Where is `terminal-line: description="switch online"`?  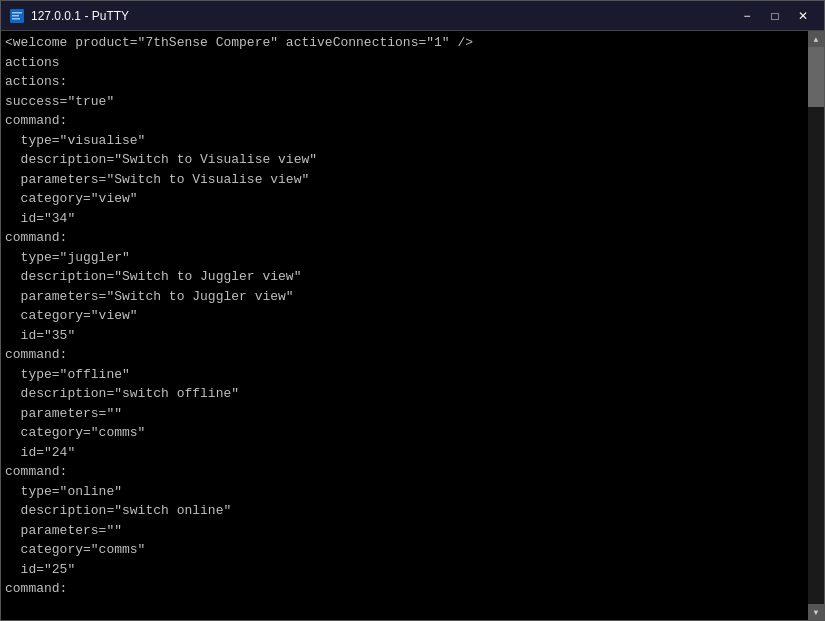 terminal-line: description="switch online" is located at coordinates (404, 511).